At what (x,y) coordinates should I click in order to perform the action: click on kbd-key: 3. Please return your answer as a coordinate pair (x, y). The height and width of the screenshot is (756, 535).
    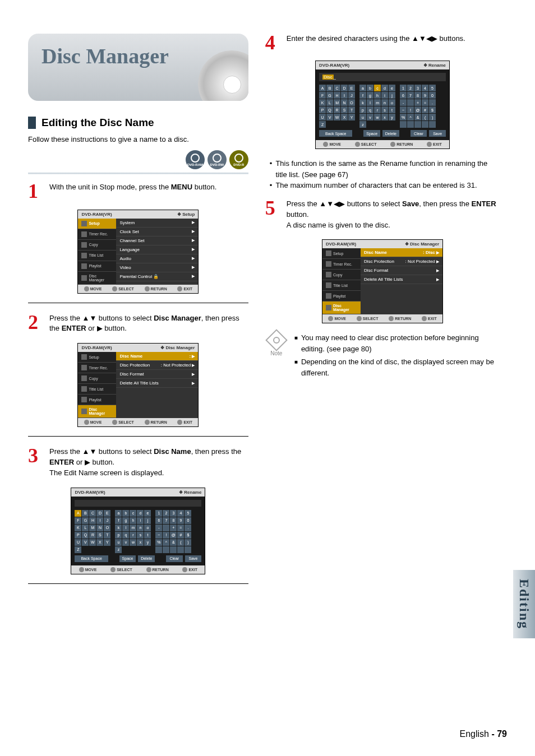
    Looking at the image, I should click on (418, 88).